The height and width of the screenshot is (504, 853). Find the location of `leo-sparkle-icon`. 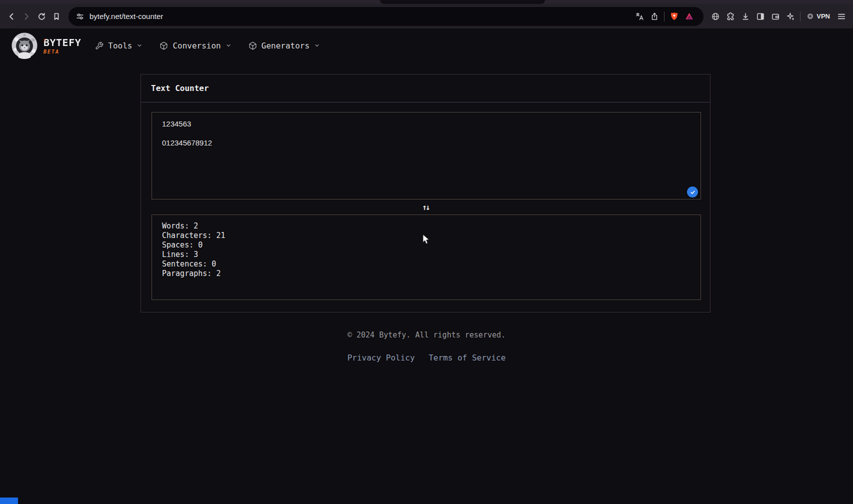

leo-sparkle-icon is located at coordinates (790, 16).